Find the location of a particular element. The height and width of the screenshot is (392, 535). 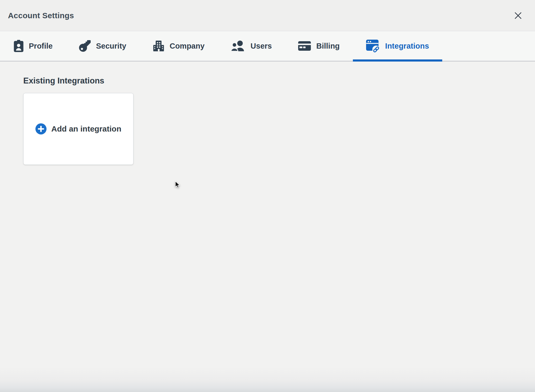

page-title: Account Settings is located at coordinates (41, 16).